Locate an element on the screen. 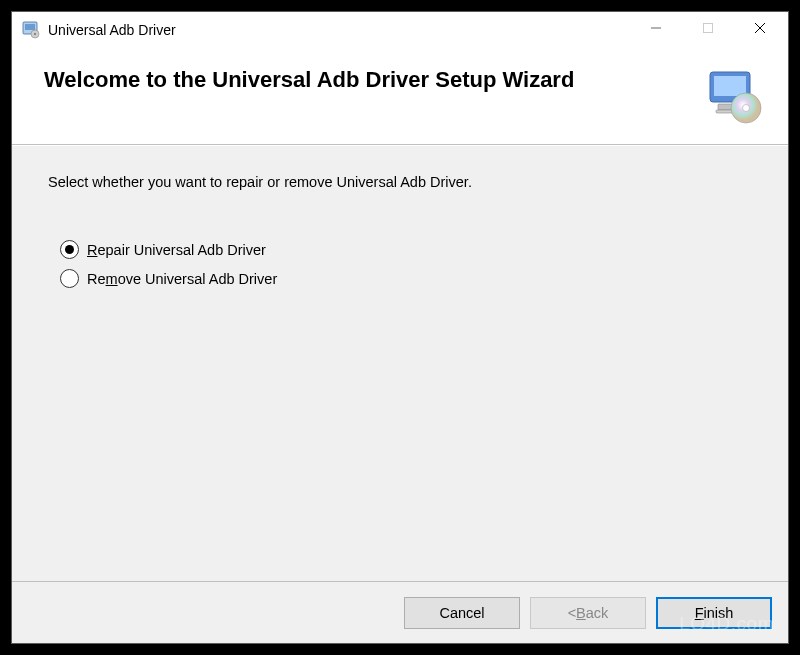 The height and width of the screenshot is (655, 800). header-panel: Welcome to the Universal Adb Driver Setu… is located at coordinates (400, 96).